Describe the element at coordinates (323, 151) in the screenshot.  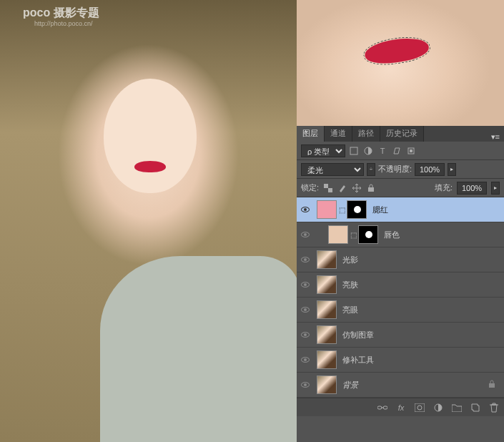
I see `filter-type-dropdown: ρ 类型` at that location.